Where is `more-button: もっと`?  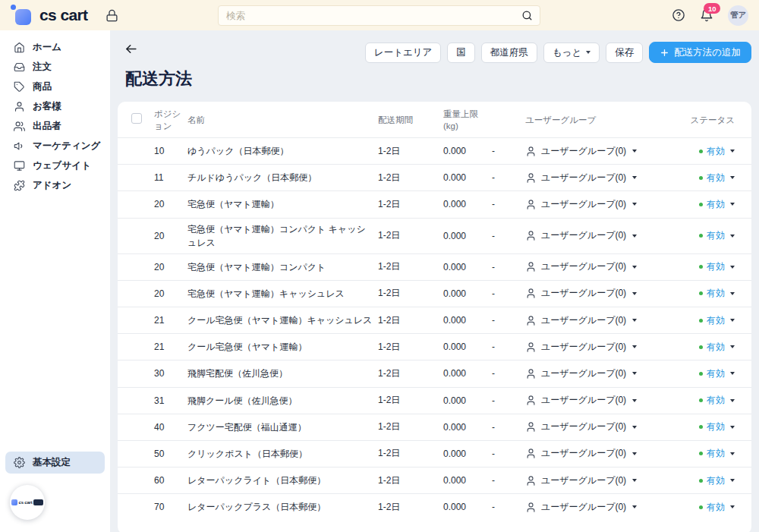
more-button: もっと is located at coordinates (572, 53).